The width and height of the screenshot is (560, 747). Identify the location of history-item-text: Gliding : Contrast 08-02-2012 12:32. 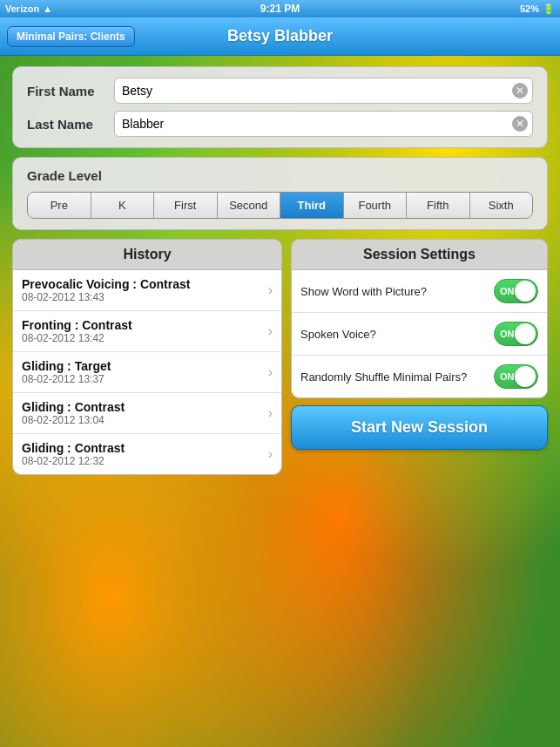
(73, 454).